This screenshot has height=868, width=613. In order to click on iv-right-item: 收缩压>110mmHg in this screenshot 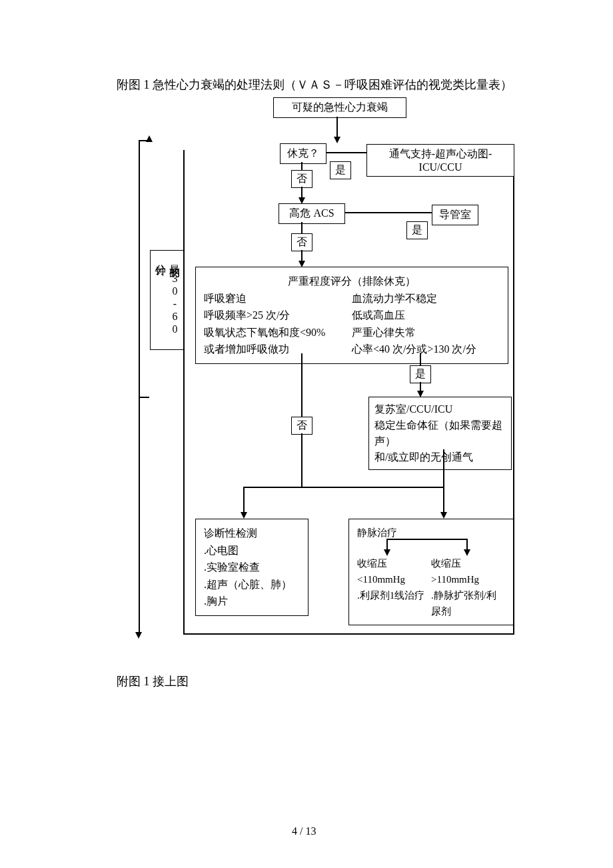, I will do `click(468, 571)`.